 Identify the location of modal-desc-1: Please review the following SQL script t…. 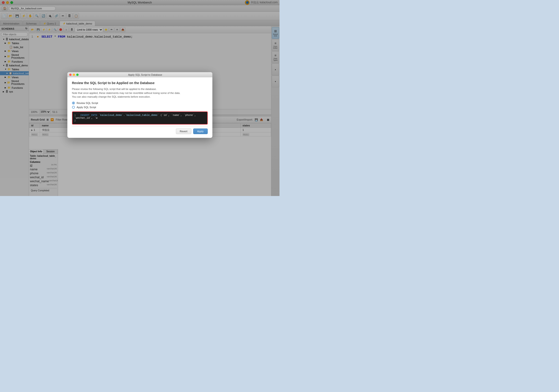
(114, 89).